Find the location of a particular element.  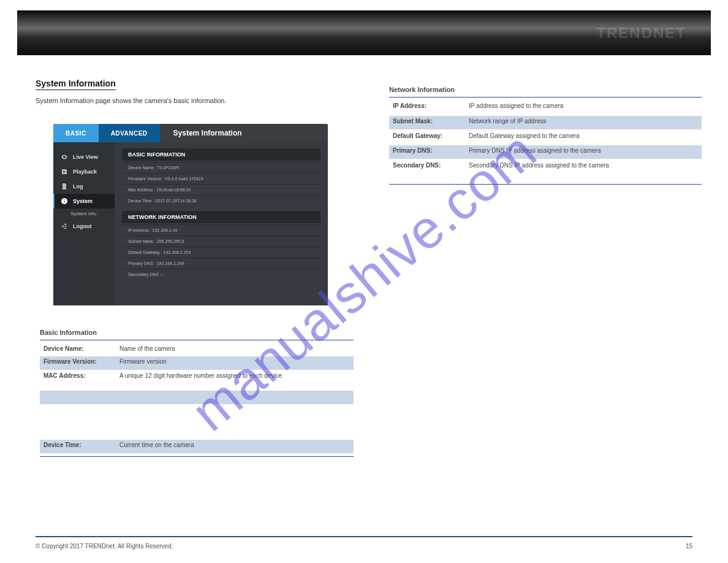

left-row-label: Device Time: is located at coordinates (63, 445).